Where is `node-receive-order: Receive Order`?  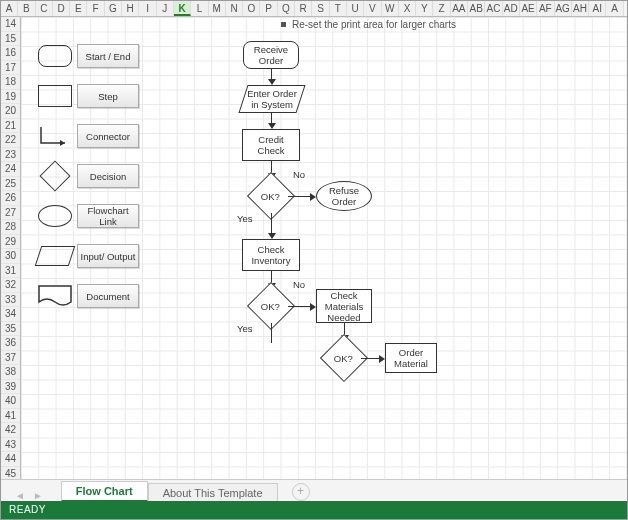
node-receive-order: Receive Order is located at coordinates (271, 55).